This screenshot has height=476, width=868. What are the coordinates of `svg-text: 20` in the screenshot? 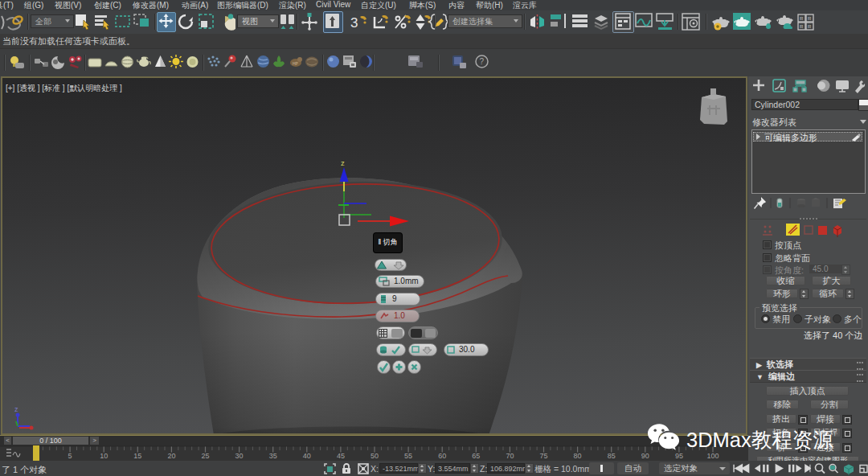 It's located at (171, 456).